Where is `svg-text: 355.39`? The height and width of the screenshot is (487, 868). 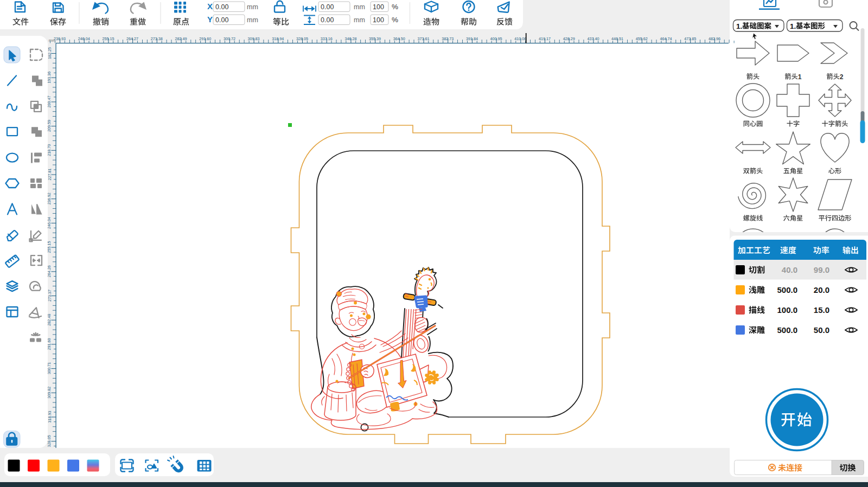
svg-text: 355.39 is located at coordinates (375, 39).